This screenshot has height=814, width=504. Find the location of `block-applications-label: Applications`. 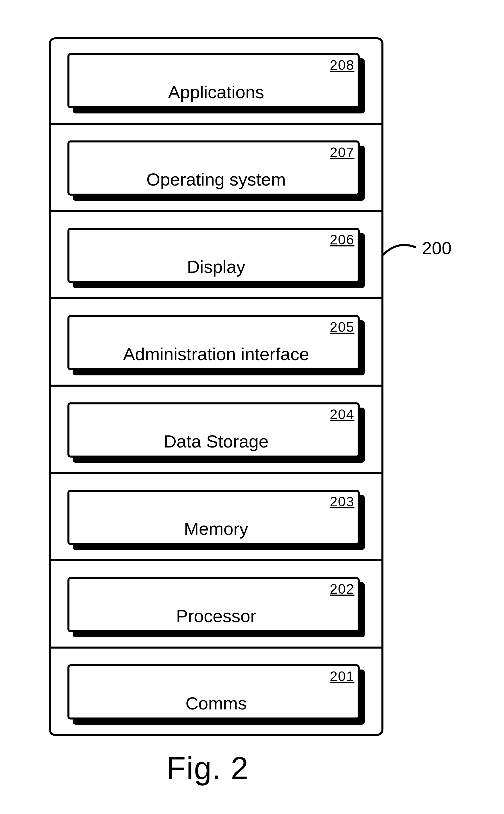

block-applications-label: Applications is located at coordinates (216, 92).